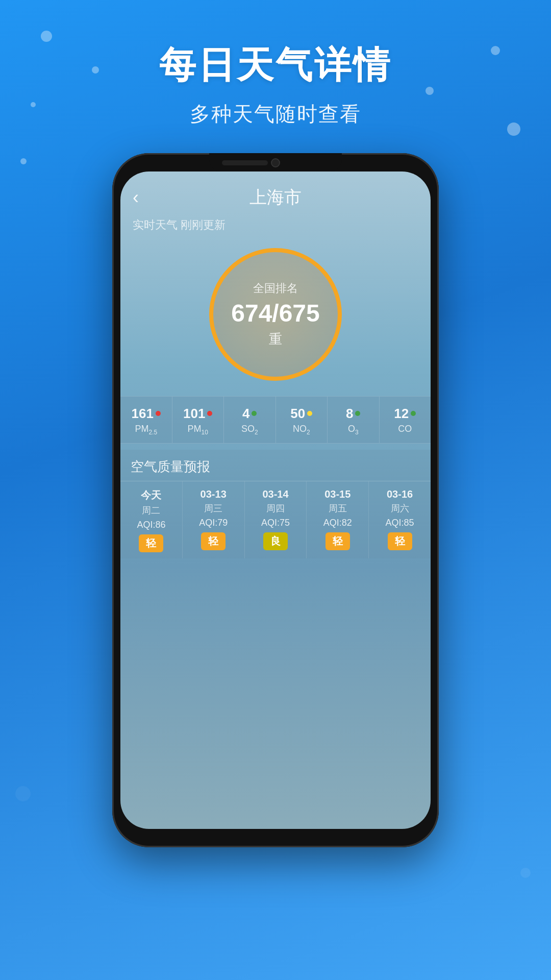 The height and width of the screenshot is (980, 551). Describe the element at coordinates (276, 520) in the screenshot. I see `forecast-row: 今天 周二 AQI:86 轻 03-13 周三 AQI:79 轻 03-14 周…` at that location.